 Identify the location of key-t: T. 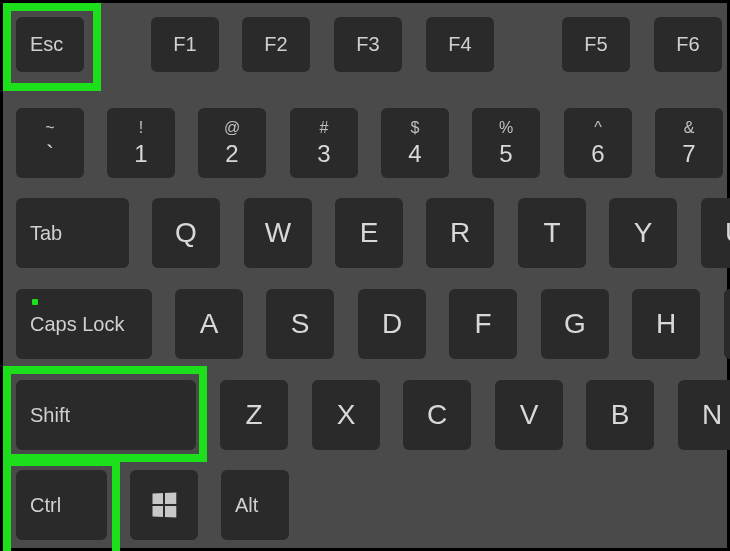
(552, 233).